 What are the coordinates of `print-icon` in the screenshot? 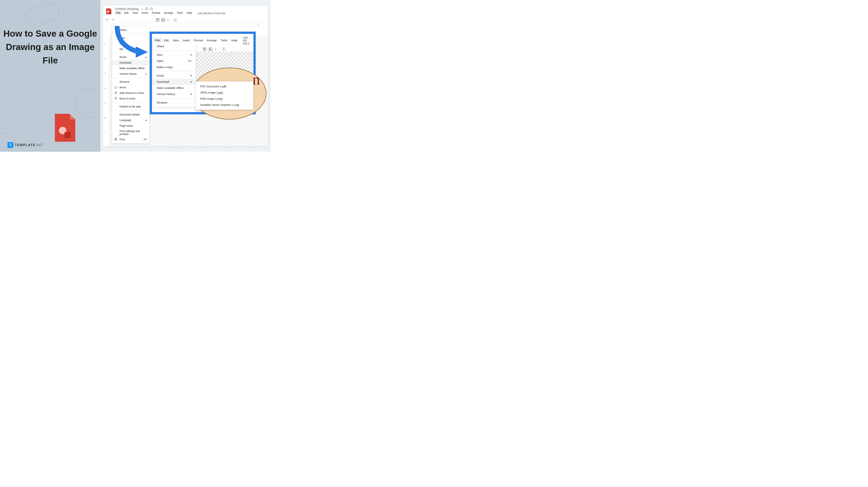 It's located at (116, 140).